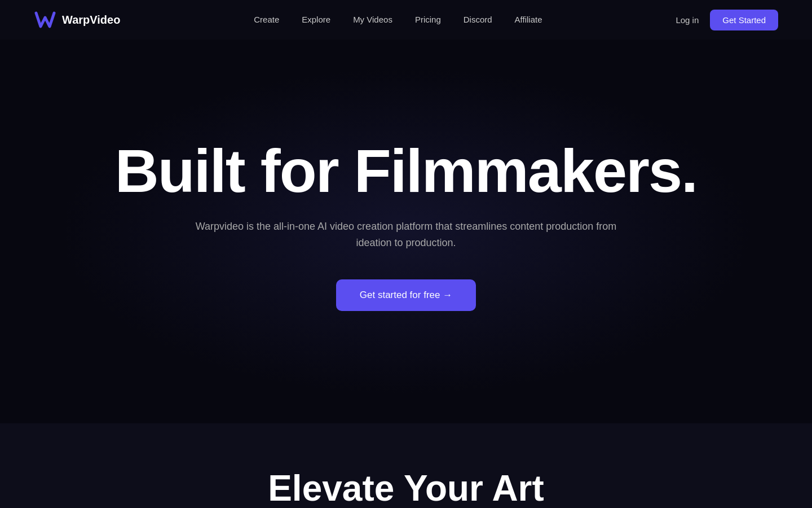  Describe the element at coordinates (77, 20) in the screenshot. I see `logo-link: WarpVideo` at that location.